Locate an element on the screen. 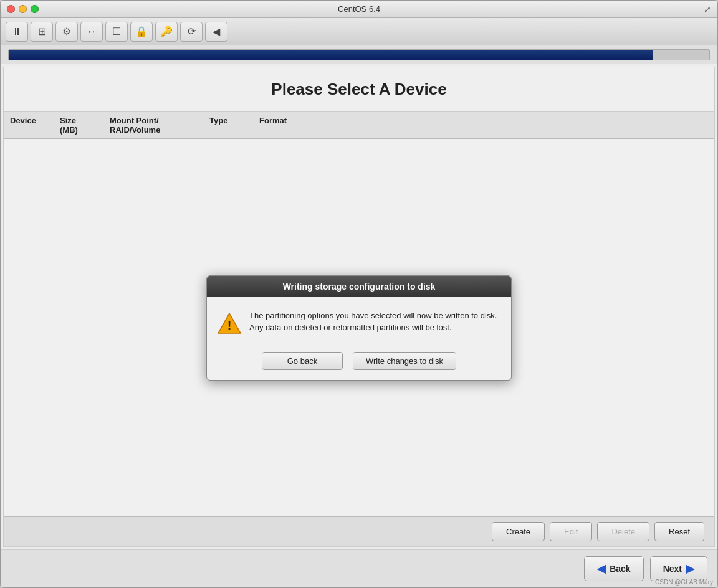  next-label: Next is located at coordinates (673, 569).